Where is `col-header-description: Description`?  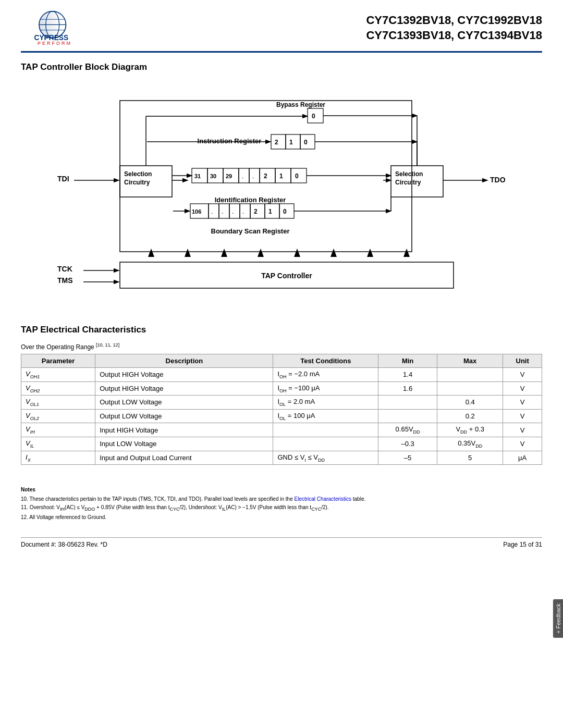
col-header-description: Description is located at coordinates (185, 361).